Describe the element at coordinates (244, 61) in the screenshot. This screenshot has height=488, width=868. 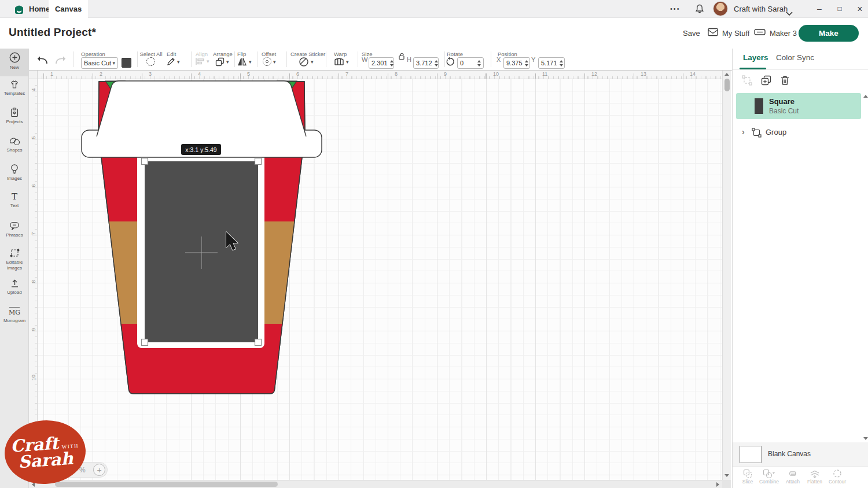
I see `flip-button: ▾` at that location.